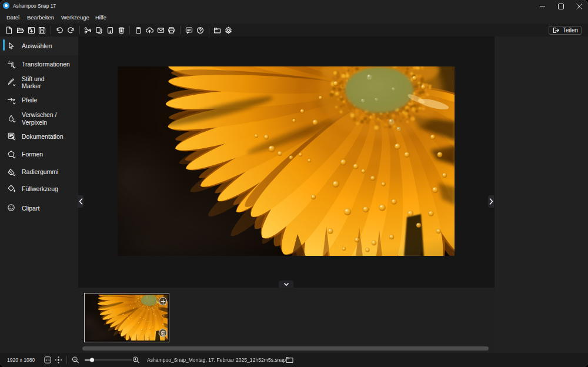  Describe the element at coordinates (48, 360) in the screenshot. I see `svg-text: 1:1` at that location.